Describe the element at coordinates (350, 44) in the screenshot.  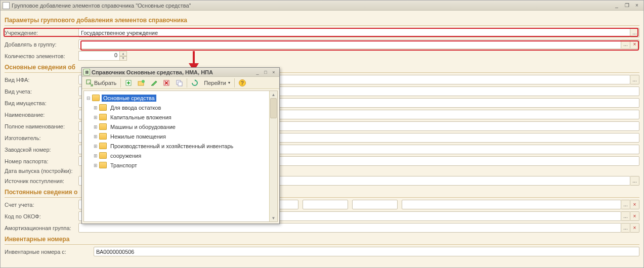
I see `group-field` at that location.